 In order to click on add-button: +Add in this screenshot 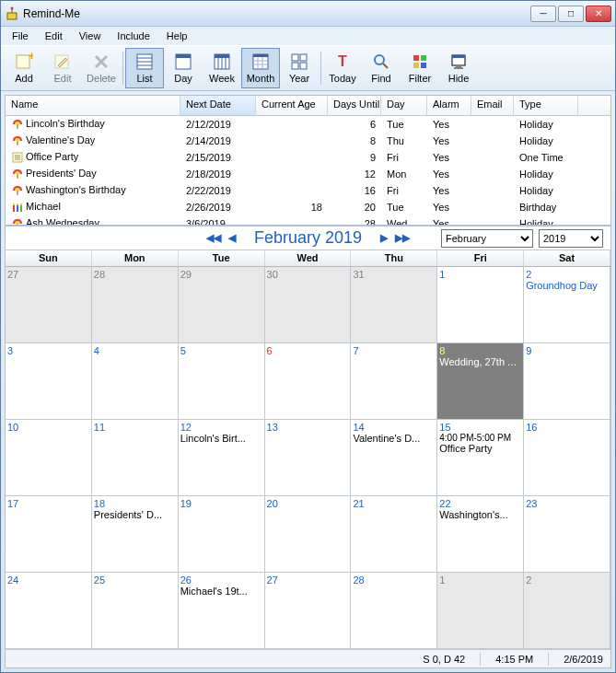, I will do `click(24, 68)`.